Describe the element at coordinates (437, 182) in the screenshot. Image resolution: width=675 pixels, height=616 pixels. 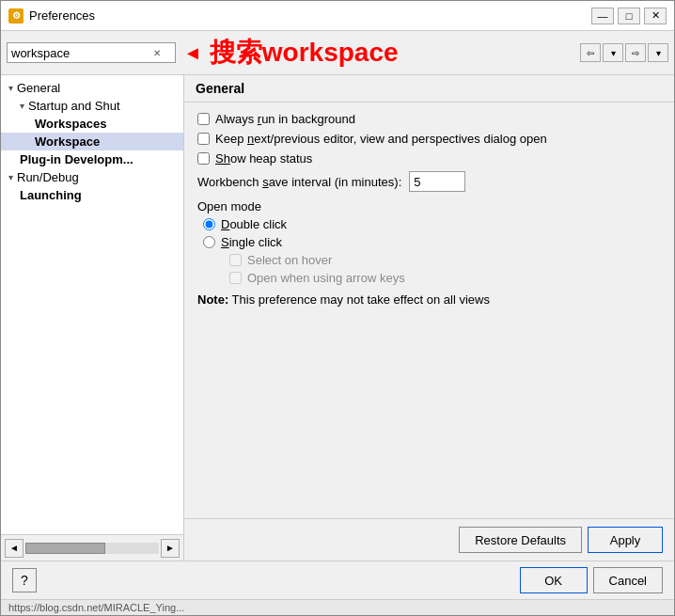
I see `save-interval-input` at that location.